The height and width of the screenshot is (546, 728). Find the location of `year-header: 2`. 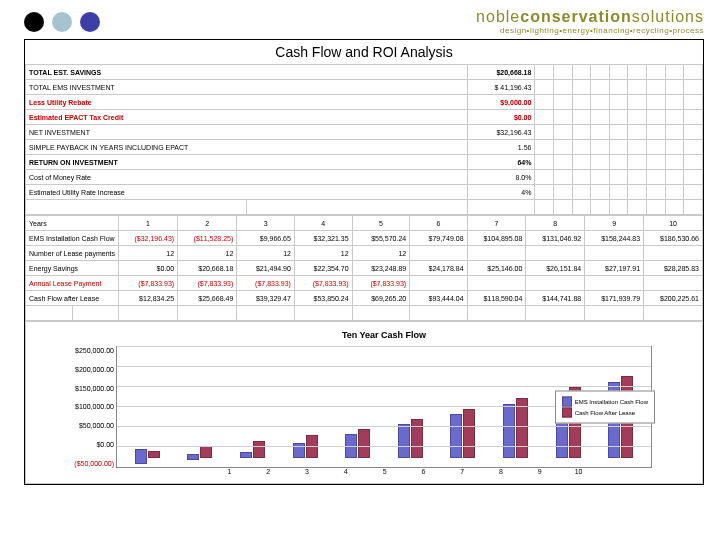

year-header: 2 is located at coordinates (208, 224).